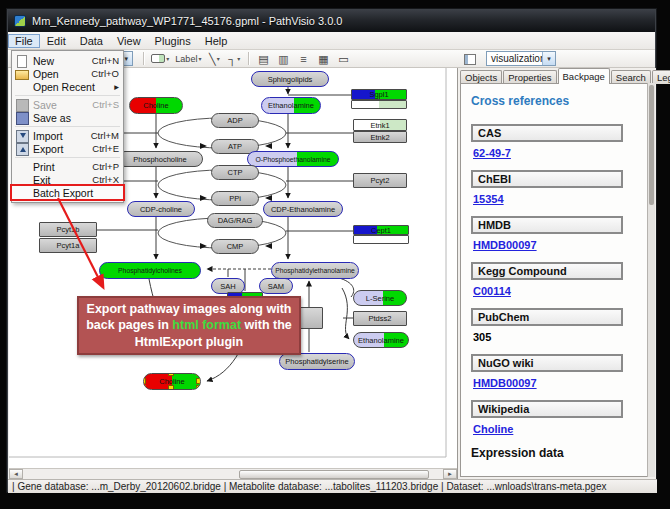 The height and width of the screenshot is (509, 670). I want to click on pathway-node-cdp-choline: CDP-choline, so click(161, 209).